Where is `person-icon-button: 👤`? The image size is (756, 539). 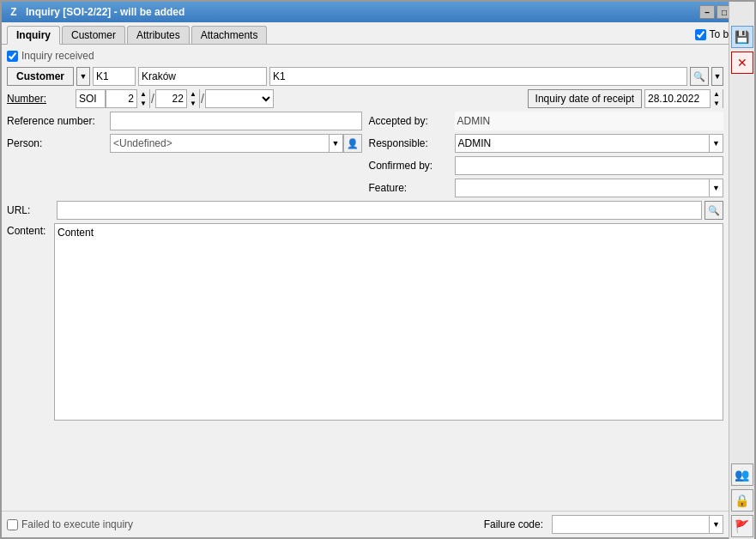 person-icon-button: 👤 is located at coordinates (353, 143).